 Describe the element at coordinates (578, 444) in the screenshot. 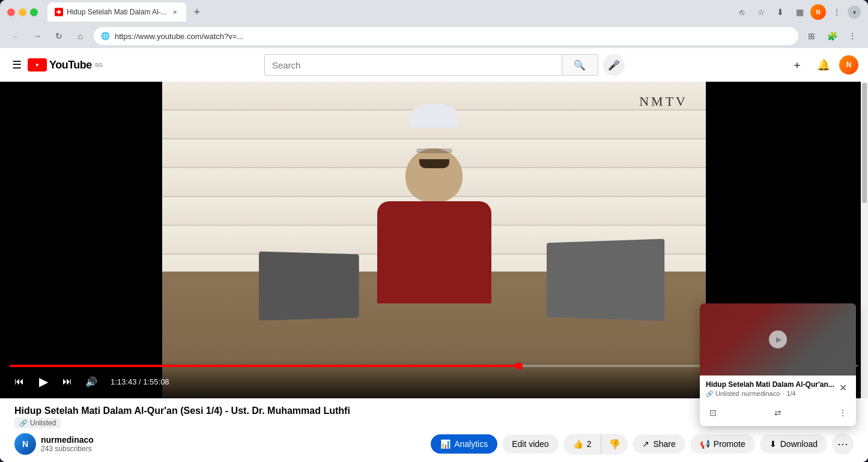

I see `thumbs-up-icon: 👍` at that location.